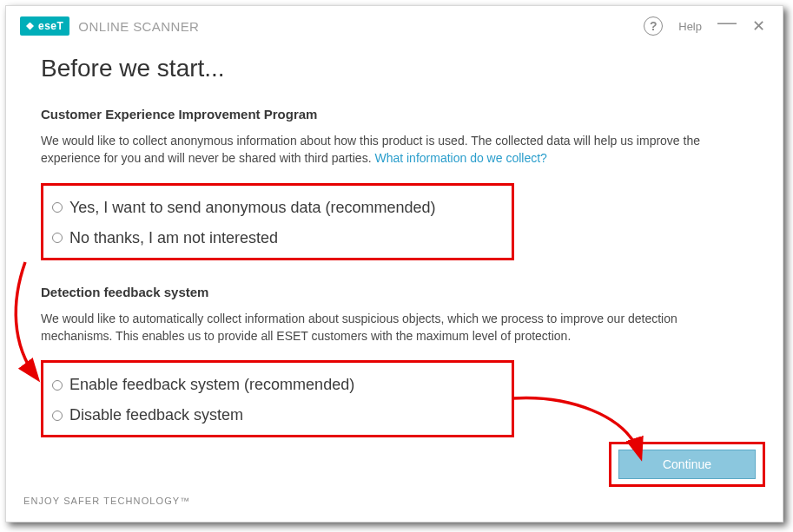 The width and height of the screenshot is (793, 532). Describe the element at coordinates (370, 149) in the screenshot. I see `section1-description-text: We would like to collect anonymous infor…` at that location.